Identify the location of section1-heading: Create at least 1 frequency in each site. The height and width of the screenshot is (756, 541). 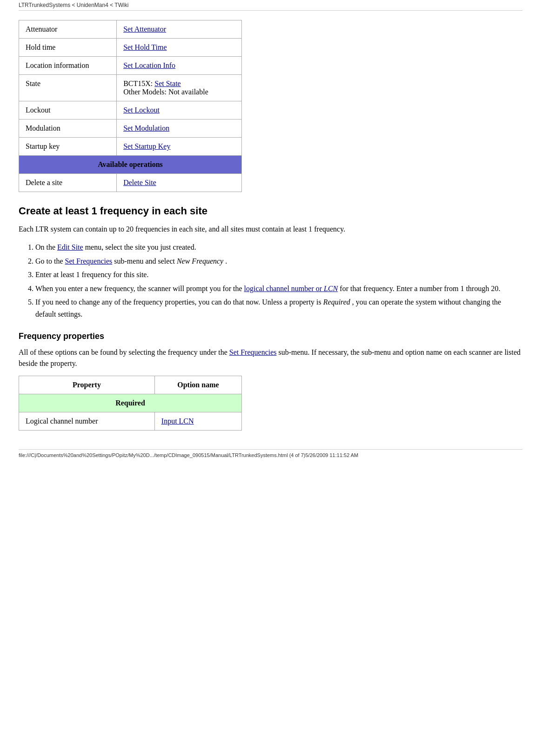
(271, 211).